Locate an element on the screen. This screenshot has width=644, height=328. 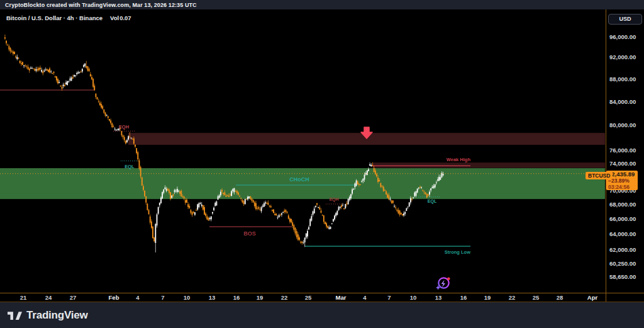
last-price-value: 72,435.89 is located at coordinates (623, 174).